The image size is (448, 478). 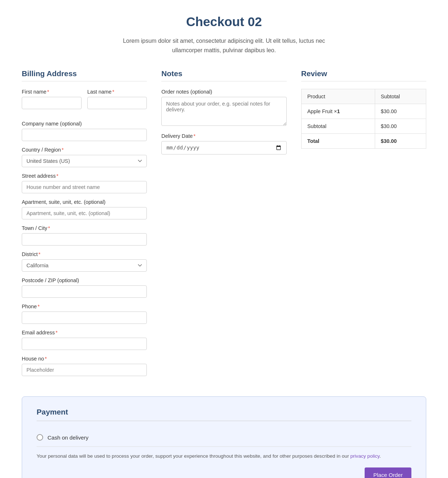 I want to click on street-label: Street address*, so click(x=84, y=176).